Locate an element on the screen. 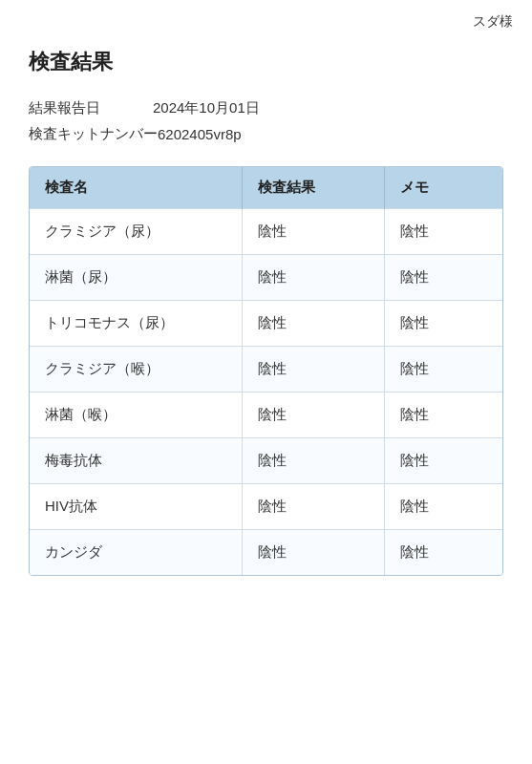 This screenshot has height=764, width=532. table-row: 梅毒抗体陰性陰性 is located at coordinates (266, 461).